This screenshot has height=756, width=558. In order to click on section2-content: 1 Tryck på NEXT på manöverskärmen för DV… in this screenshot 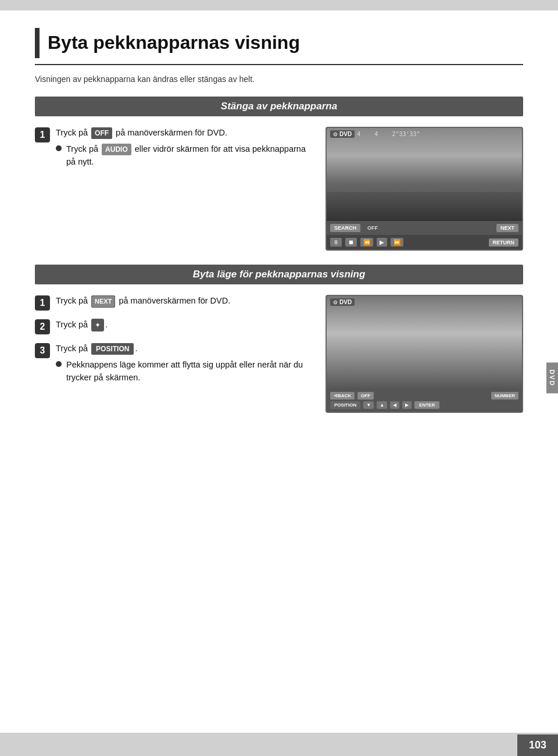, I will do `click(279, 354)`.